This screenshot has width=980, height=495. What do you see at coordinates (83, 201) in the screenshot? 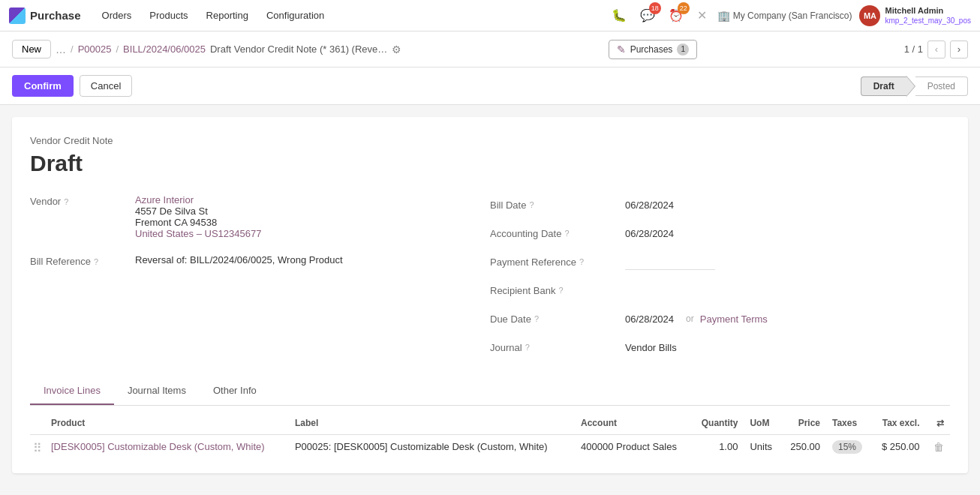
I see `vendor-label: Vendor ?` at bounding box center [83, 201].